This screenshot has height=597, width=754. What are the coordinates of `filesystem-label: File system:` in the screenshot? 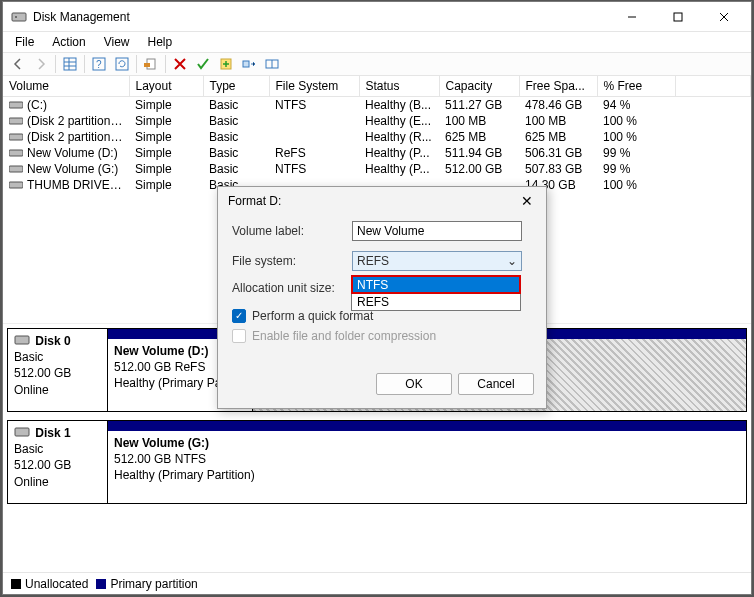 It's located at (292, 261).